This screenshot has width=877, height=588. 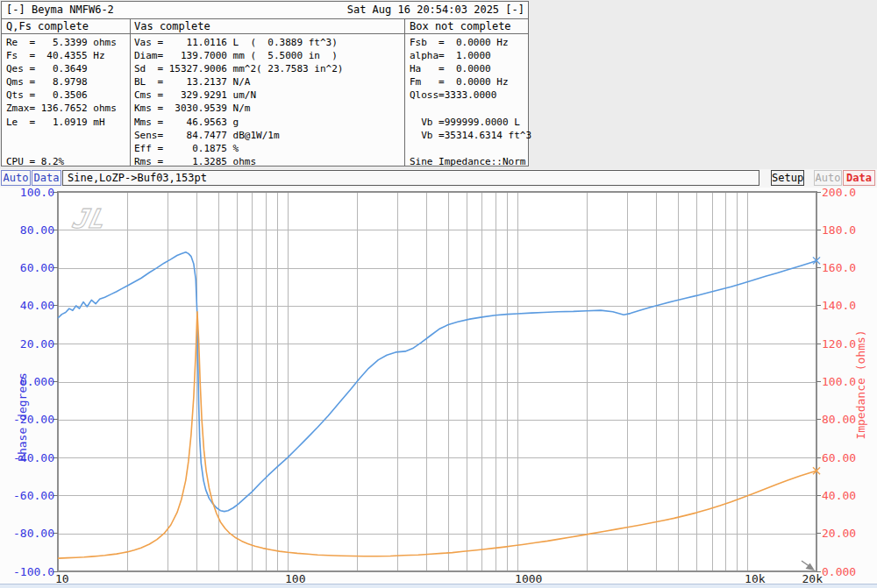 What do you see at coordinates (460, 26) in the screenshot?
I see `section-header-box: Box not complete` at bounding box center [460, 26].